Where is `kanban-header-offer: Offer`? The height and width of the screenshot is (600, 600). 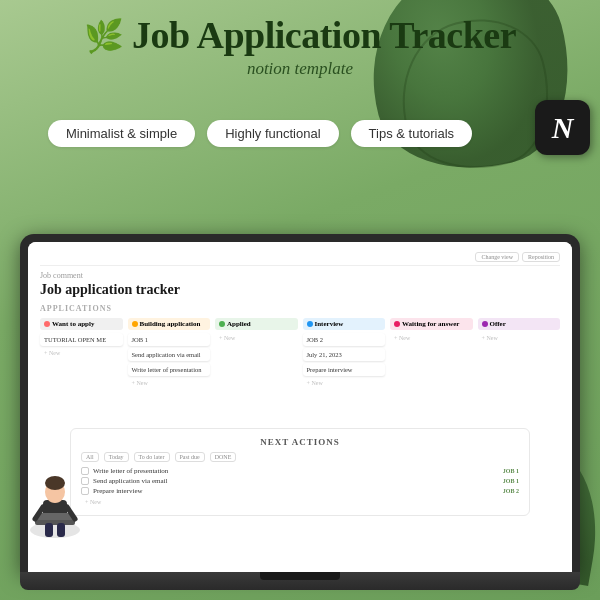
kanban-header-offer: Offer is located at coordinates (520, 324).